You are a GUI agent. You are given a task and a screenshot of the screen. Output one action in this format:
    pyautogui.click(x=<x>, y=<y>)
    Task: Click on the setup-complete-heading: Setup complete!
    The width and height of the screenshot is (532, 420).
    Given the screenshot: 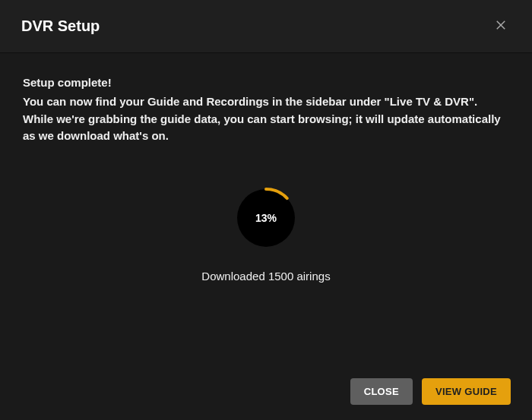 What is the action you would take?
    pyautogui.click(x=266, y=82)
    